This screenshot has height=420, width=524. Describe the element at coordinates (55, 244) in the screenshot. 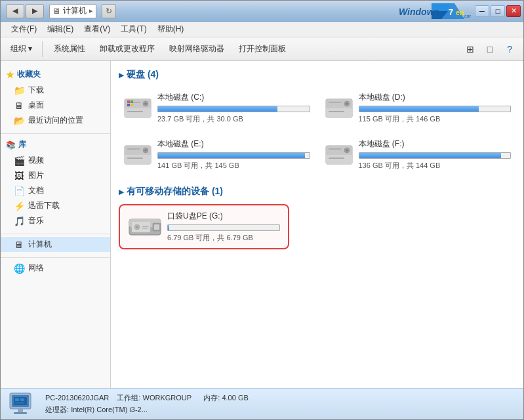

I see `sidebar-computer-section: 🖥 计算机` at that location.